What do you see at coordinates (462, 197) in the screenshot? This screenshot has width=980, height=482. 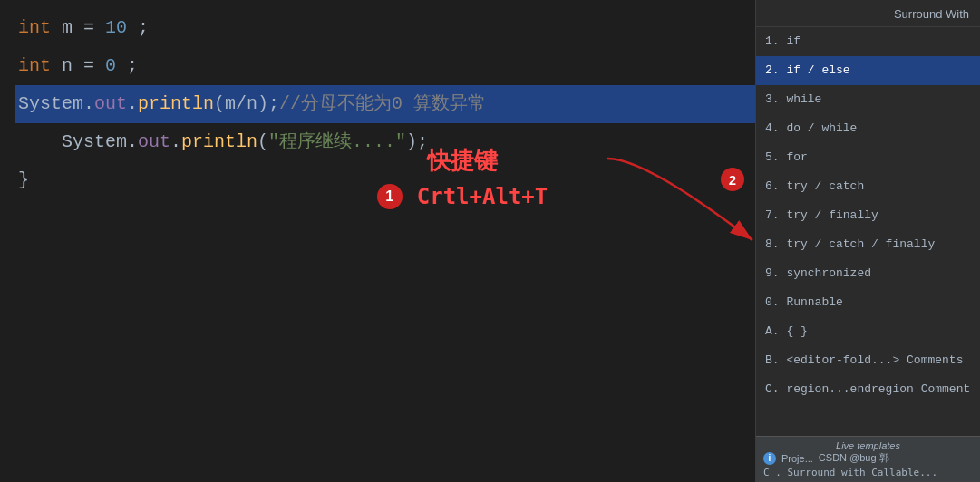 I see `shortcut-row: 1 Crtl+Alt+T` at bounding box center [462, 197].